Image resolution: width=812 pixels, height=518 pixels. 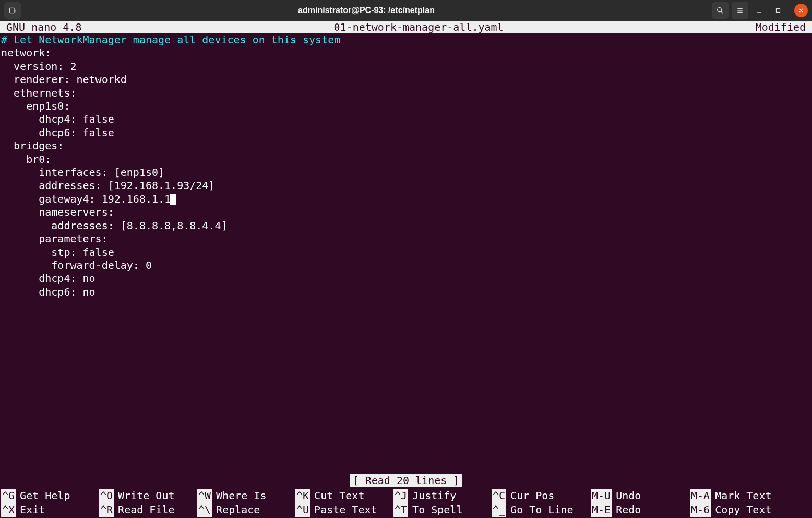 I want to click on shortcut-key: ^X, so click(x=8, y=510).